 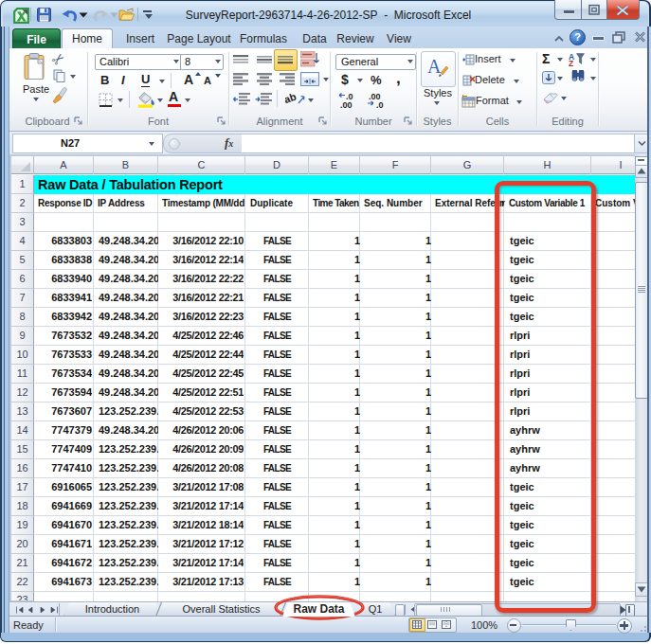 What do you see at coordinates (434, 66) in the screenshot?
I see `svg-text: A` at bounding box center [434, 66].